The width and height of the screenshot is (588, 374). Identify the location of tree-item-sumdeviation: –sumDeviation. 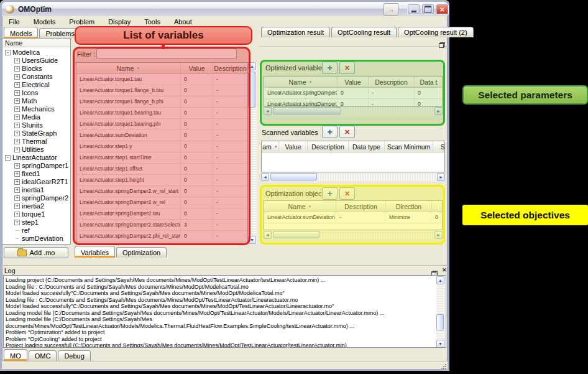
(36, 239).